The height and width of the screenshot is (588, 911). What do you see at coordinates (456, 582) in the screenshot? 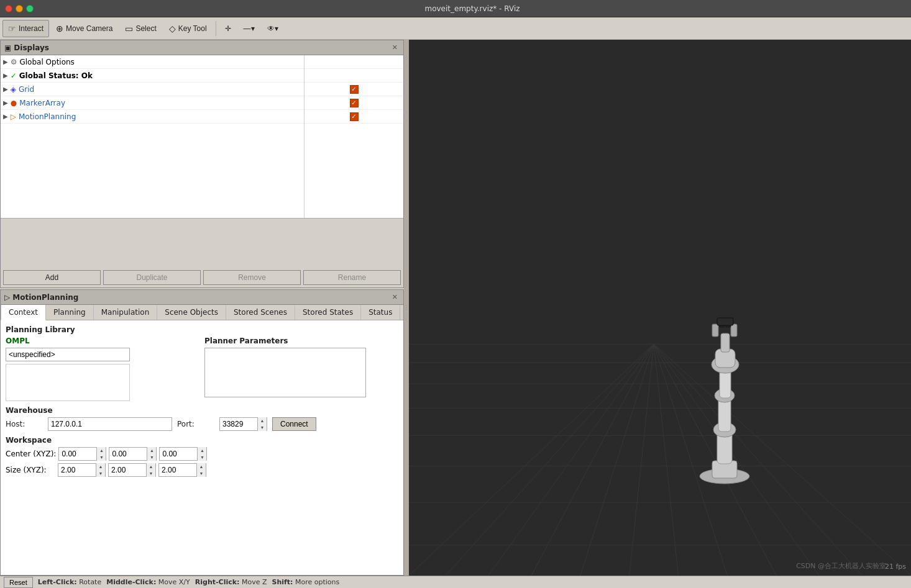
I see `status-bar: Reset Left-Click: Rotate Middle-Click: M…` at bounding box center [456, 582].